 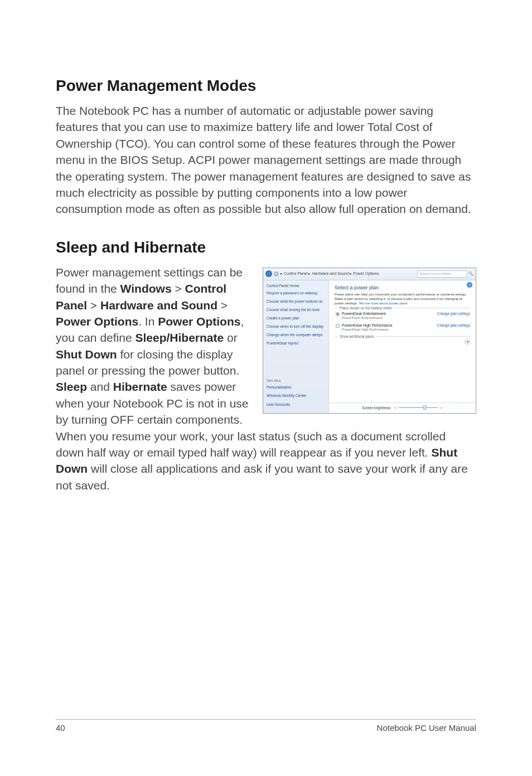 I want to click on text: will close all applications and ask if y…, so click(x=262, y=477).